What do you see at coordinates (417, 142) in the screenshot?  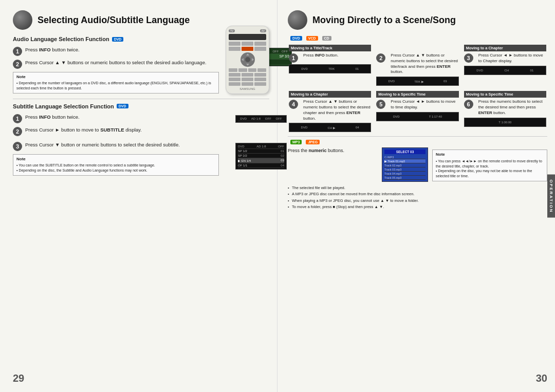 I see `mp3-badges: MP3 JPEG` at bounding box center [417, 142].